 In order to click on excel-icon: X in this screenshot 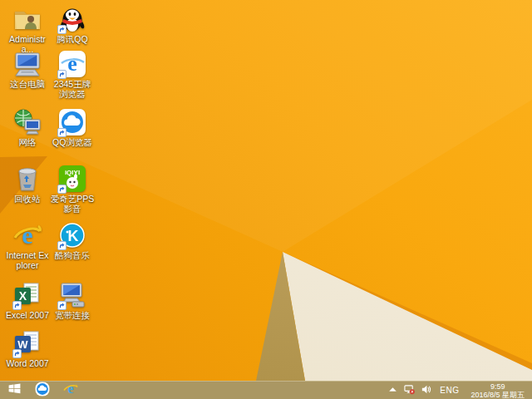, I will do `click(27, 295)`.